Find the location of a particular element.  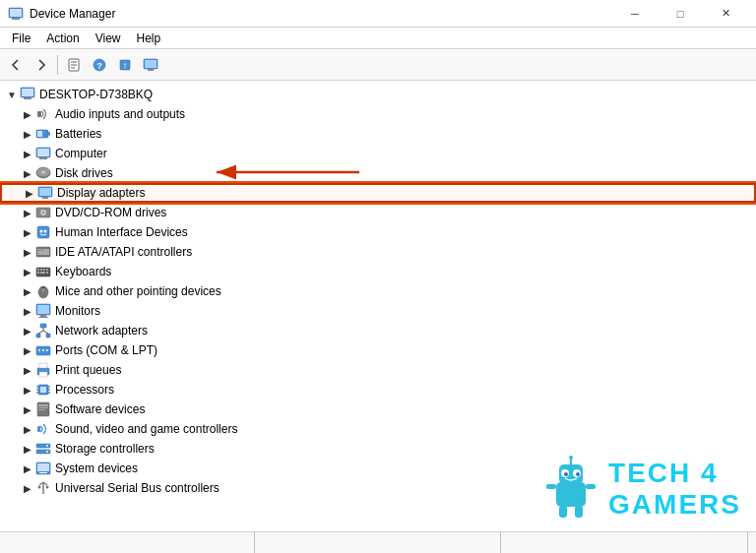

tree-item-computer: ▶ Computer is located at coordinates (378, 154).